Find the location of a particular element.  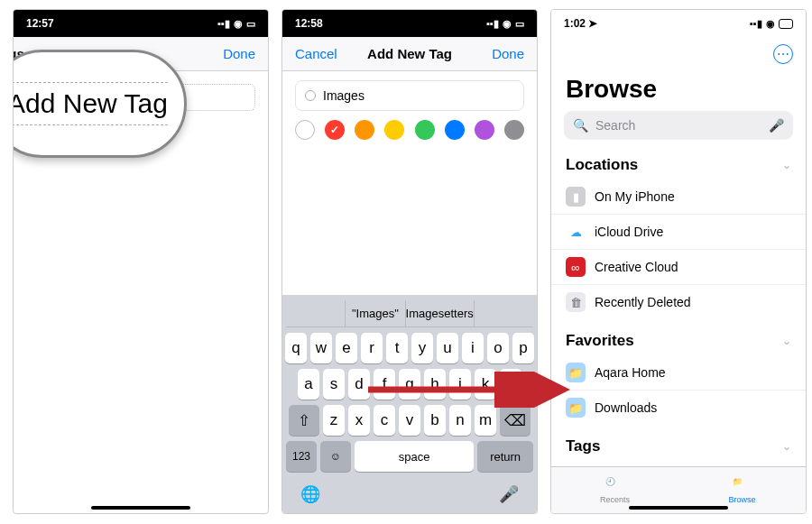

key-z: z is located at coordinates (334, 420).